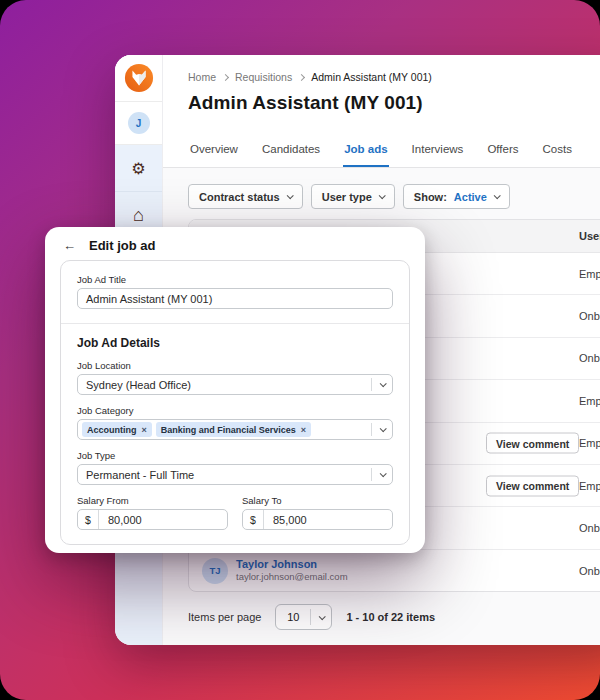 The width and height of the screenshot is (600, 700). I want to click on tab-bar: Overview Candidates Job ads Interviews O…, so click(382, 156).